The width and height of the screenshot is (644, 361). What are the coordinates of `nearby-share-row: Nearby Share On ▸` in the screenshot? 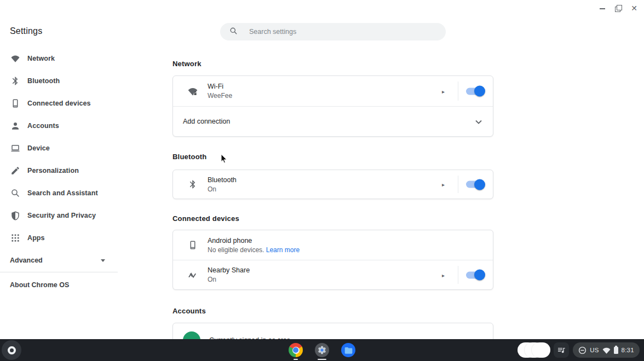 It's located at (333, 275).